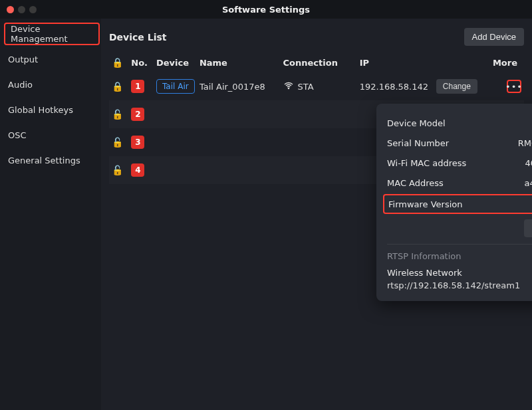 The width and height of the screenshot is (532, 410). Describe the element at coordinates (458, 62) in the screenshot. I see `col-change` at that location.